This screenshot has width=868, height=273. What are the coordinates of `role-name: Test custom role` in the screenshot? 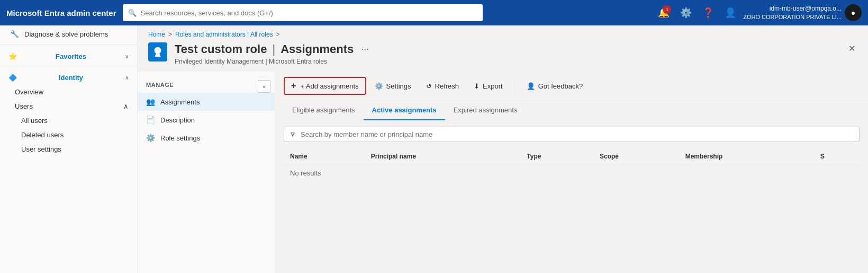 It's located at (221, 49).